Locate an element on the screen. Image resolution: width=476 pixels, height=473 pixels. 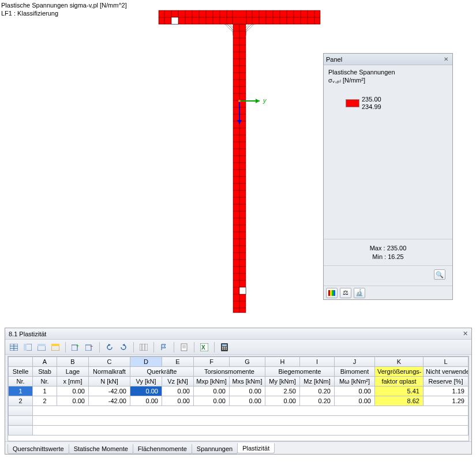
results-tabs: Querschnittswerte Statische Momente Fläc… is located at coordinates (238, 448).